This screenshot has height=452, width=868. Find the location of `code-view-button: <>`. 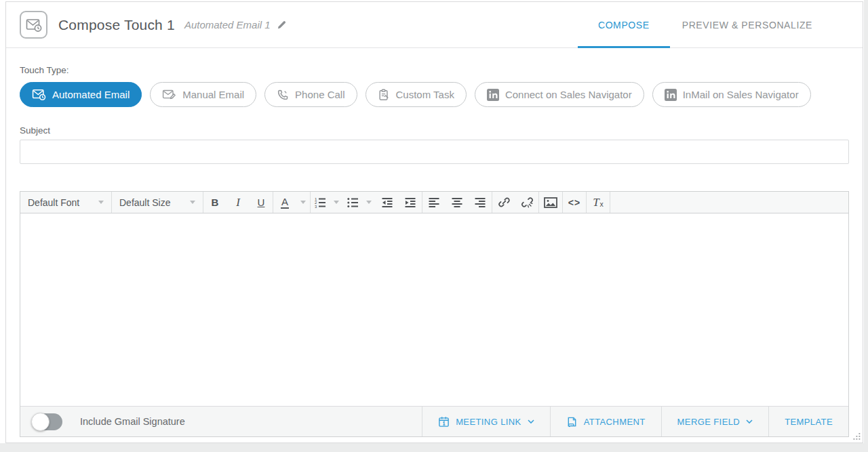

code-view-button: <> is located at coordinates (574, 202).